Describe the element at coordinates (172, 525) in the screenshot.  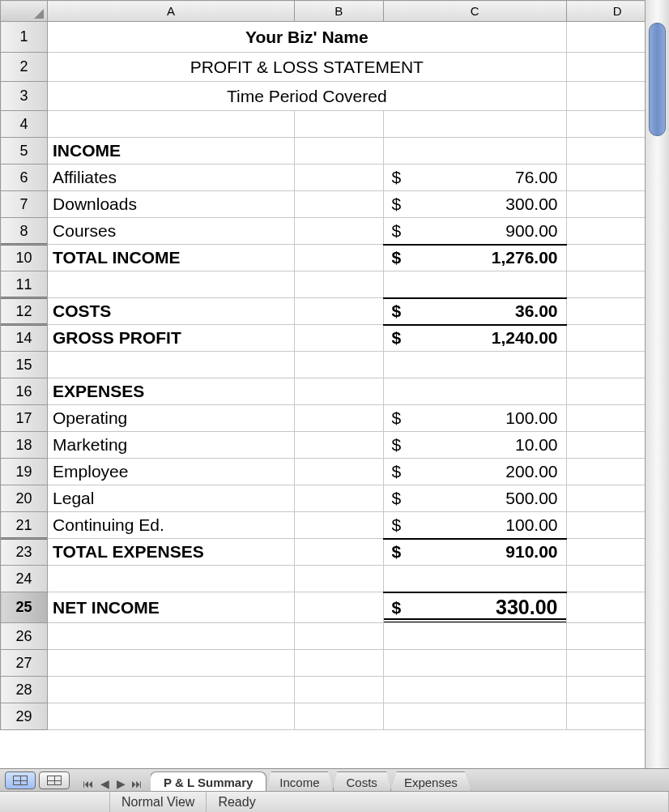
I see `cell-label: Continuing Ed.` at that location.